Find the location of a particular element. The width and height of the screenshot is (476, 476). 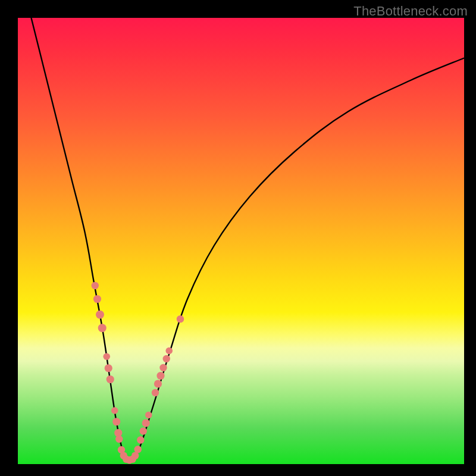

watermark-text: TheBottleneck.com is located at coordinates (411, 11).